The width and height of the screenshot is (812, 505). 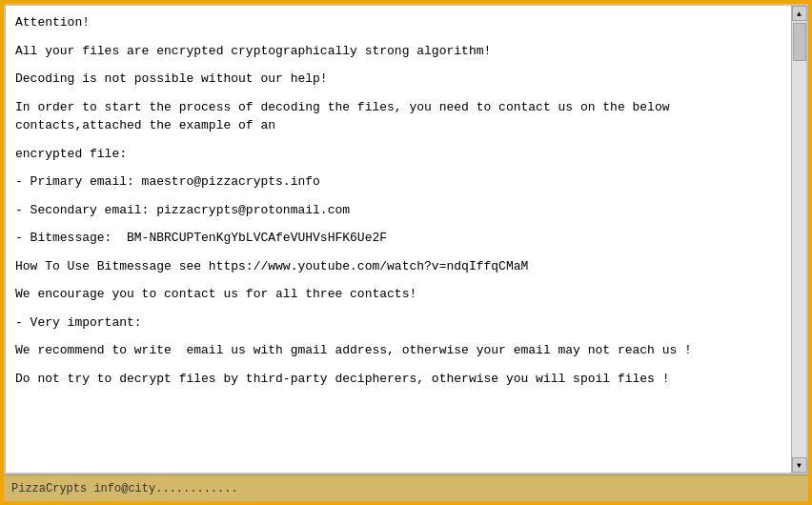 I want to click on line-very-important: - Very important:, so click(x=398, y=323).